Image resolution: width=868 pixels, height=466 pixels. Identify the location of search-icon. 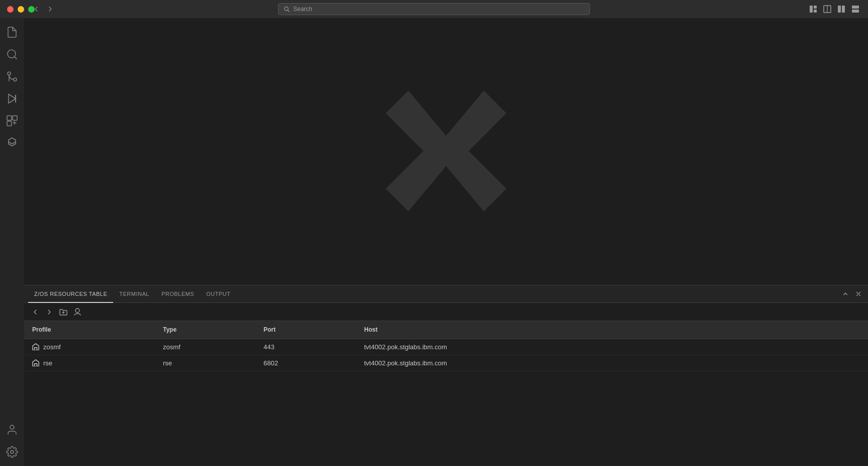
(287, 9).